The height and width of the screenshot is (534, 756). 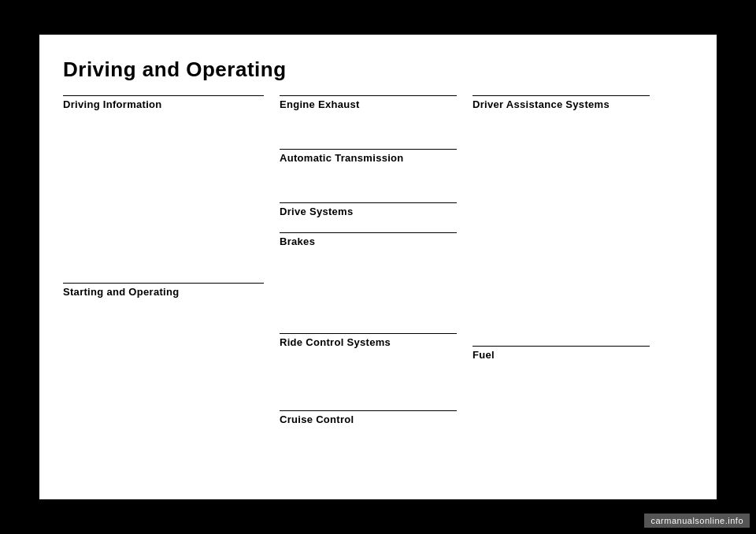 What do you see at coordinates (369, 104) in the screenshot?
I see `engine-exhaust-heading: Engine Exhaust` at bounding box center [369, 104].